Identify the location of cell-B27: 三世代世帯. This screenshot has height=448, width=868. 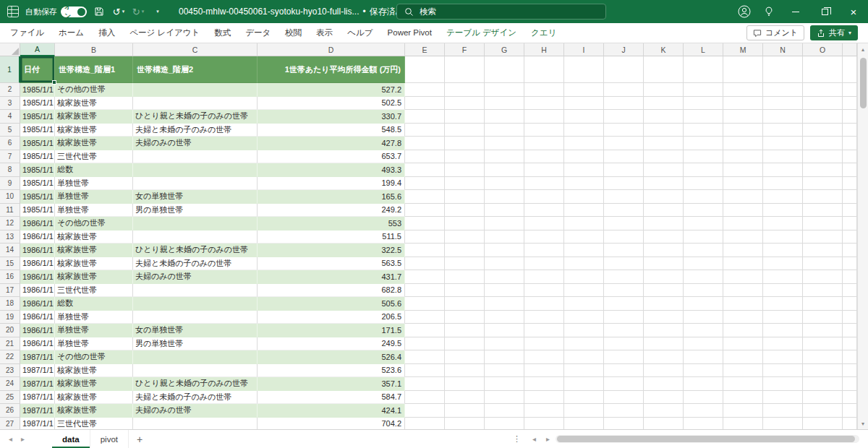
(94, 423).